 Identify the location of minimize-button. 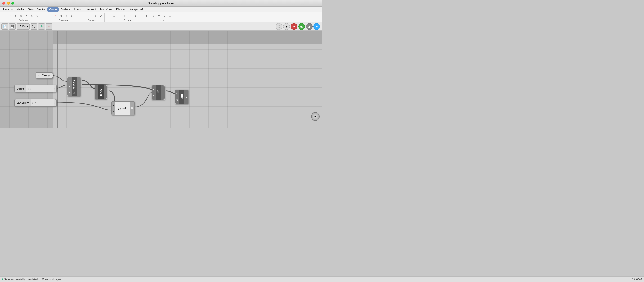
(8, 3).